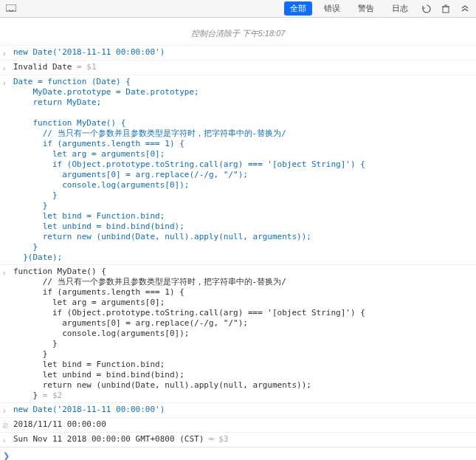  I want to click on console-log: ⎚2018/11/11 00:00:00, so click(238, 425).